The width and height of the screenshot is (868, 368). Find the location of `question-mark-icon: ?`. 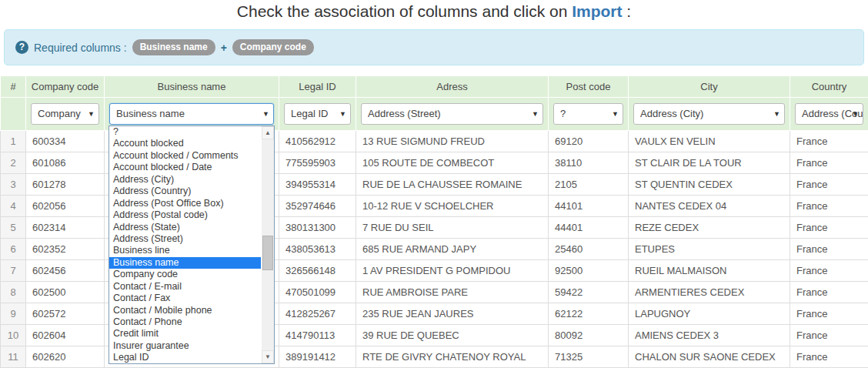

question-mark-icon: ? is located at coordinates (22, 48).